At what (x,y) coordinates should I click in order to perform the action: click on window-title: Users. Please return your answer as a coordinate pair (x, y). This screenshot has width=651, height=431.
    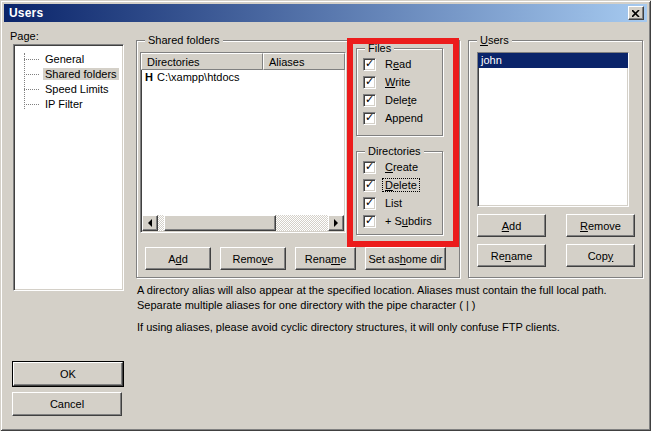
    Looking at the image, I should click on (26, 13).